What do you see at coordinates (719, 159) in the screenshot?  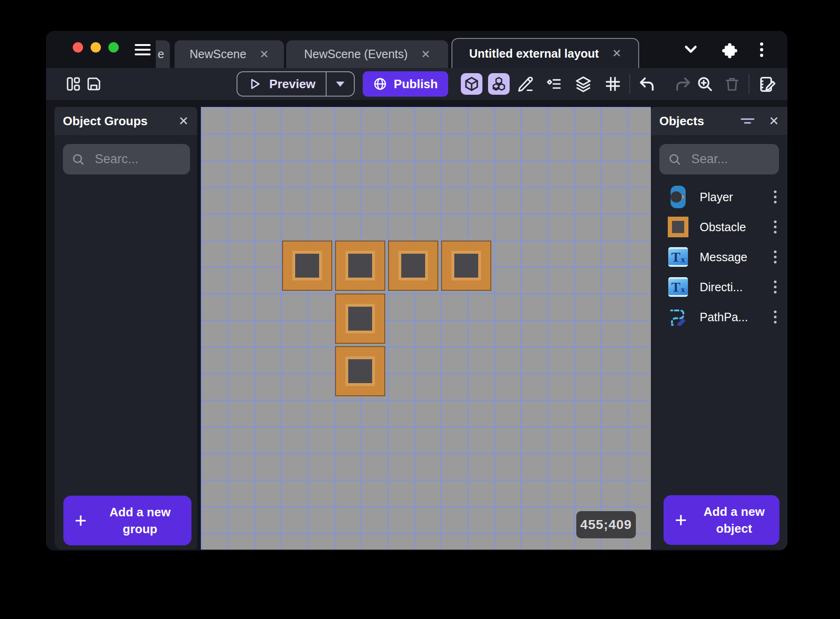 I see `objects-search` at bounding box center [719, 159].